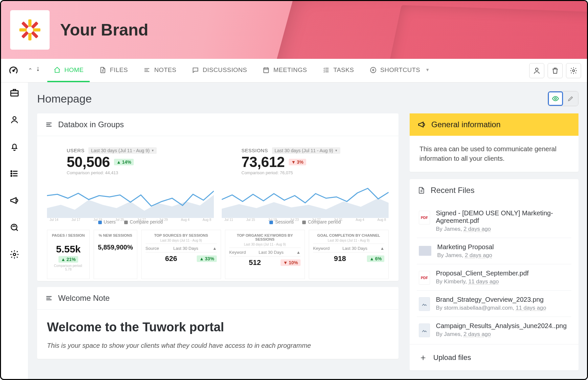  What do you see at coordinates (494, 251) in the screenshot?
I see `file-row: Marketing ProposalBy James, 2 days ago` at bounding box center [494, 251].